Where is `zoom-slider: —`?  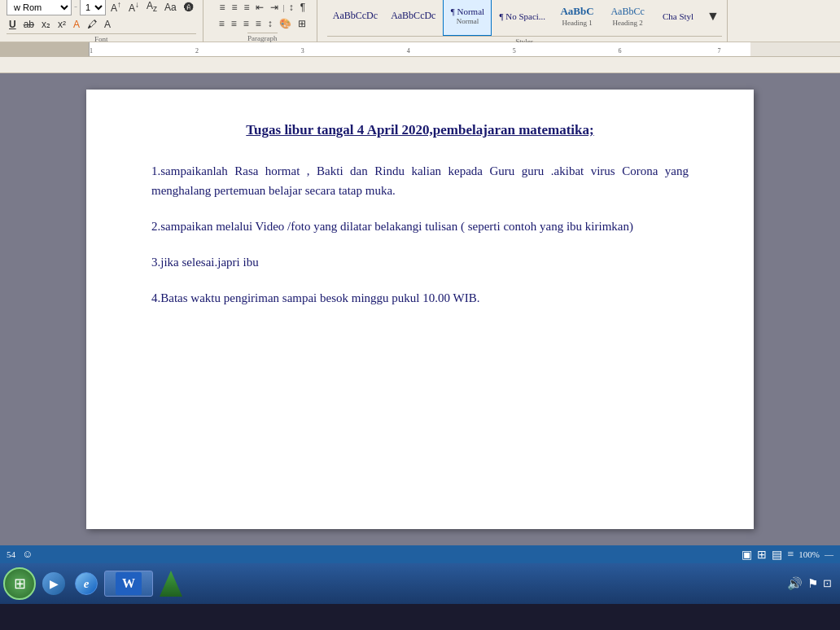
zoom-slider: — is located at coordinates (829, 554).